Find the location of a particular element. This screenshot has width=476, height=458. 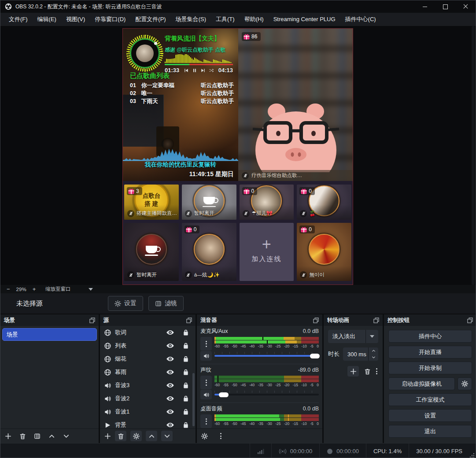

controls-dock-header: 控制按钮 is located at coordinates (430, 320).